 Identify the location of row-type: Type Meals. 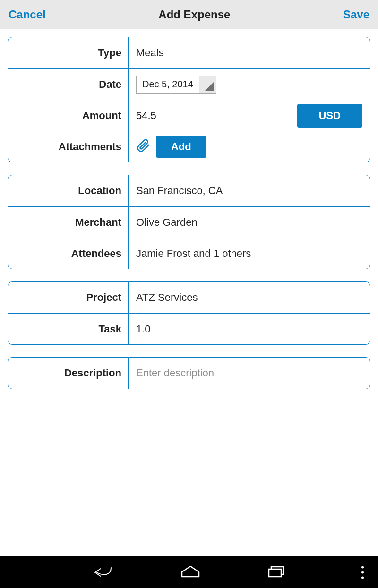
(189, 53).